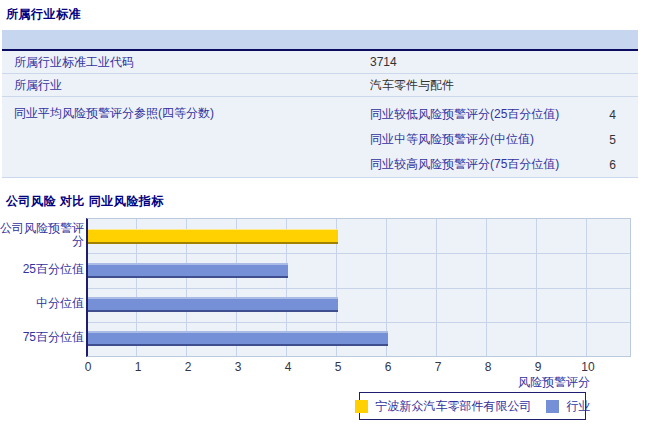 The image size is (652, 430). I want to click on legend-swatch-industry, so click(552, 406).